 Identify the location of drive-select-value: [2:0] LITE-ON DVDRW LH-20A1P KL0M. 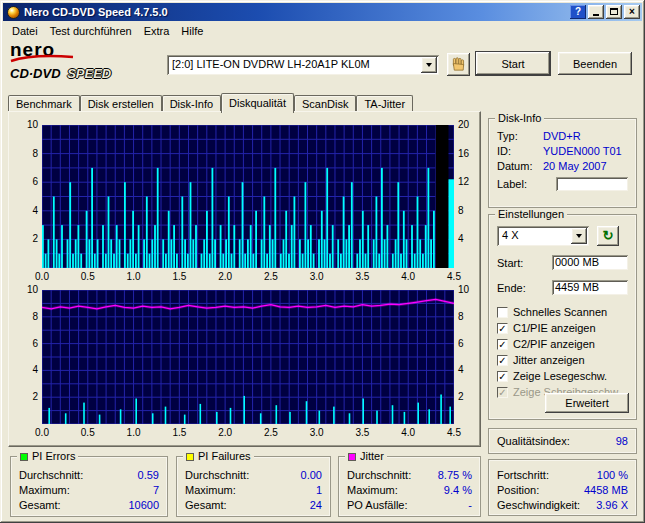
(271, 64).